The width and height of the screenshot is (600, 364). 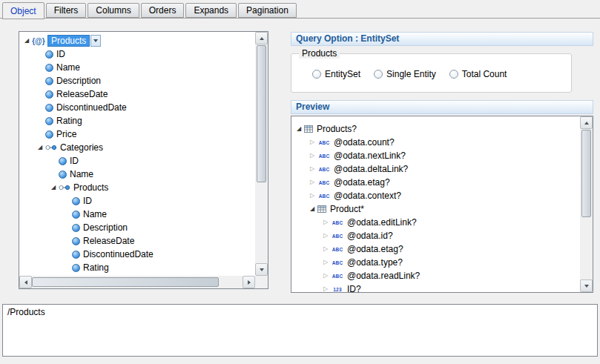 What do you see at coordinates (436, 288) in the screenshot?
I see `tree-item-id: ▷123ID?` at bounding box center [436, 288].